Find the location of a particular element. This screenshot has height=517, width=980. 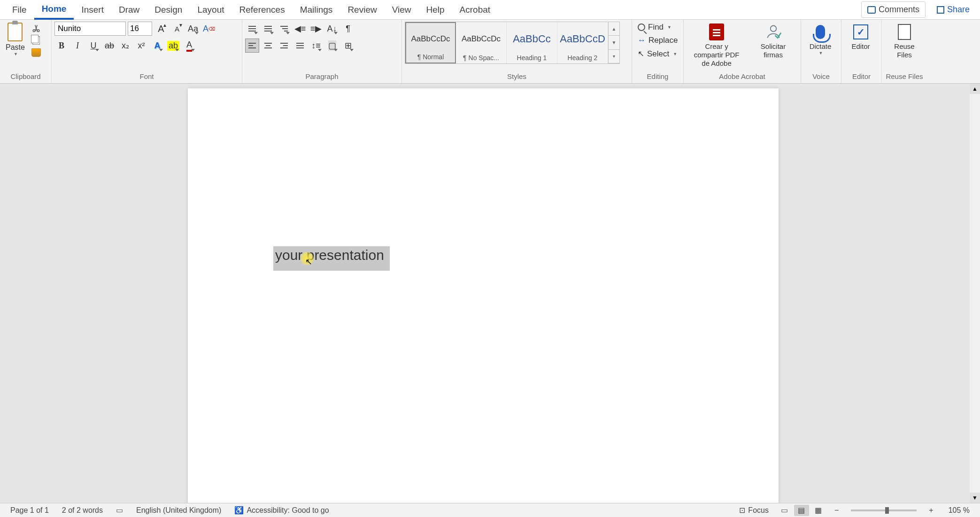

line-spacing-button: ↕≡ is located at coordinates (316, 46).